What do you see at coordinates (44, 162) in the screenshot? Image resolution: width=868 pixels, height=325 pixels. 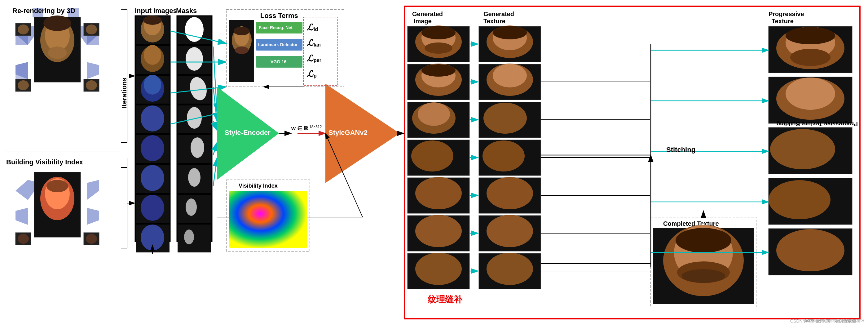 I see `visibility-title: Building Visibility Index` at bounding box center [44, 162].